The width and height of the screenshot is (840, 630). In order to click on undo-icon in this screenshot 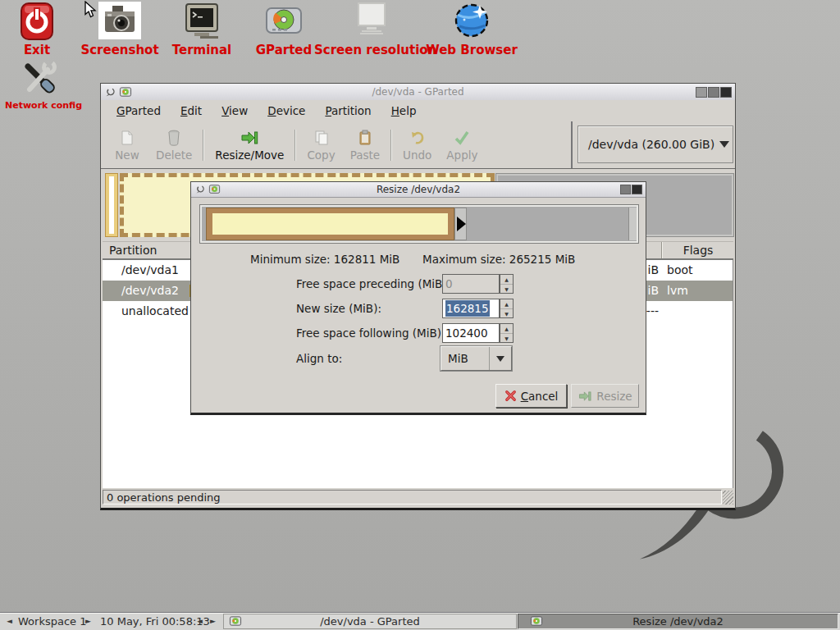, I will do `click(418, 138)`.